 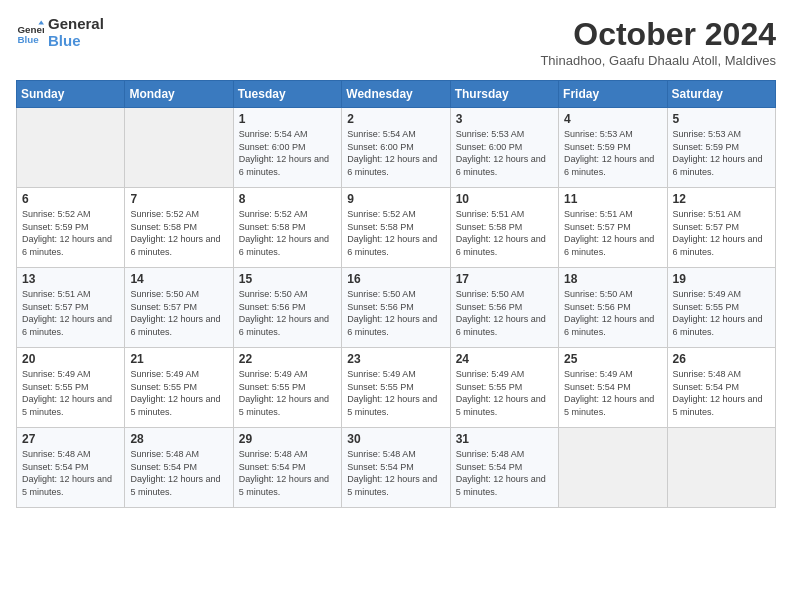 What do you see at coordinates (396, 228) in the screenshot?
I see `calendar-cell: 9Sunrise: 5:52 AM Sunset: 5:58 PM Daylig…` at bounding box center [396, 228].